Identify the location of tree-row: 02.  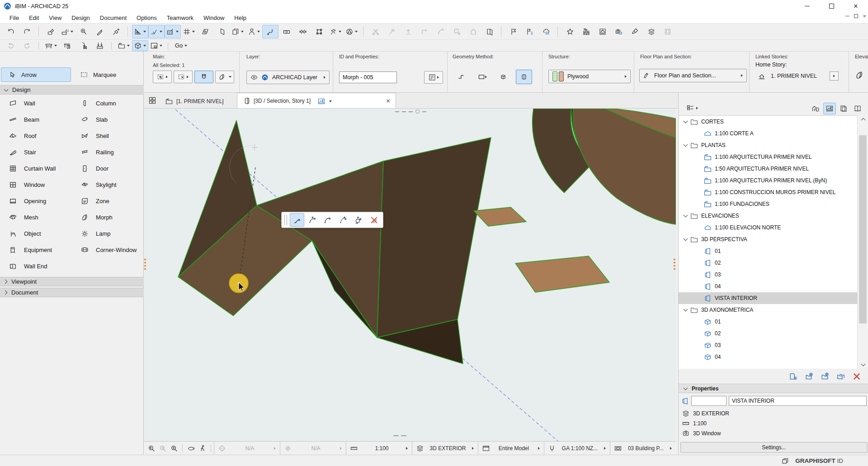
(768, 263).